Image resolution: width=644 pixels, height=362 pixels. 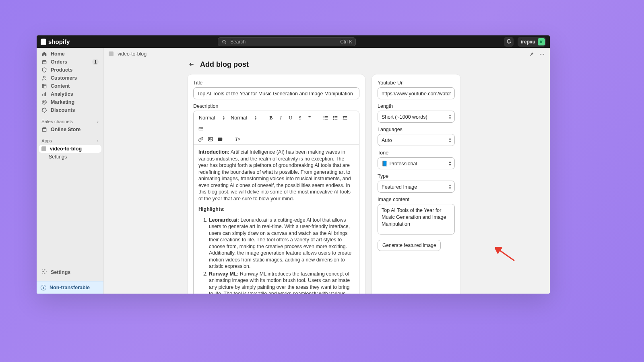 I want to click on description-label: Description, so click(x=276, y=106).